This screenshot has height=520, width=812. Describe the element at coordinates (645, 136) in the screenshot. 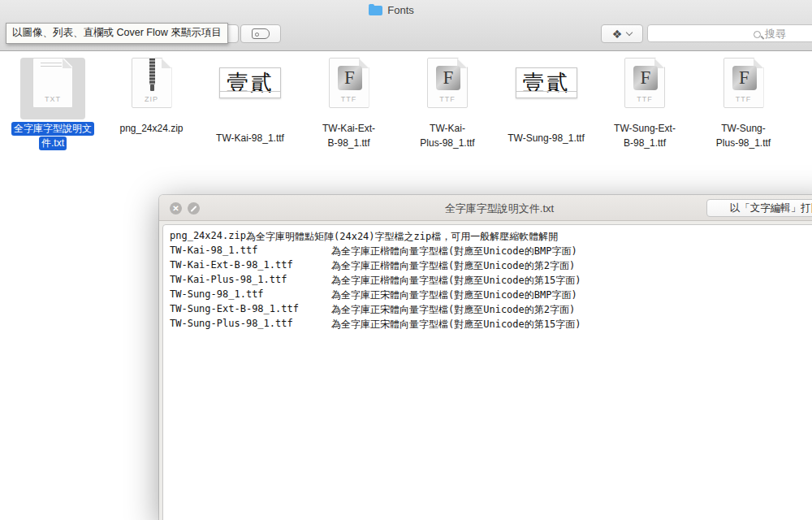

I see `file-label: TW-Sung-Ext-B-98_1.ttf` at that location.